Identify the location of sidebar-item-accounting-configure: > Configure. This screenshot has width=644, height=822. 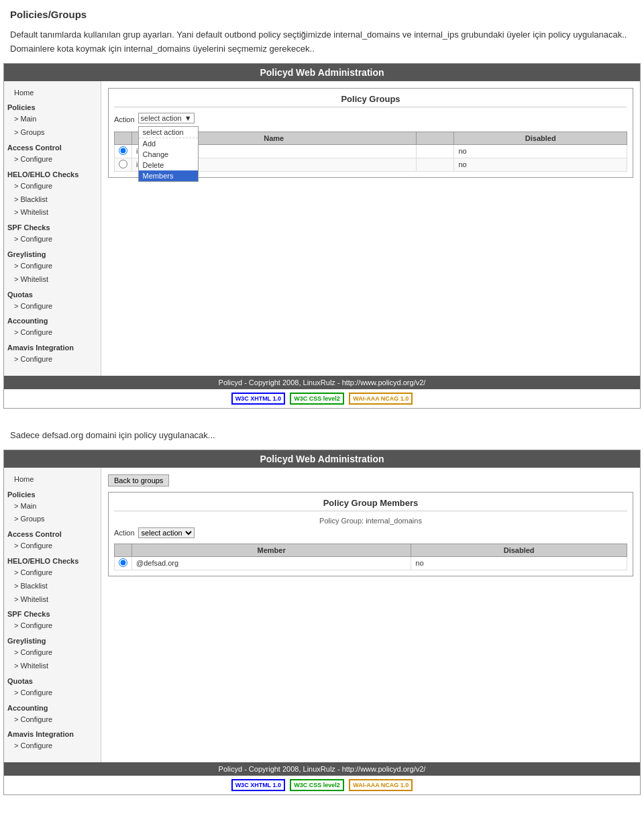
(52, 333).